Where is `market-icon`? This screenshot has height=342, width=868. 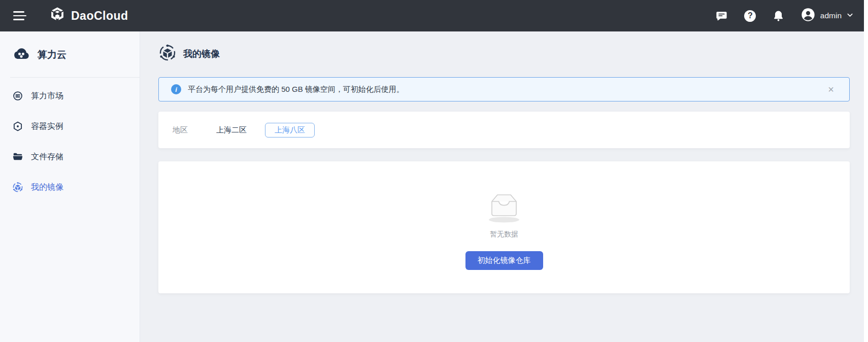 market-icon is located at coordinates (18, 96).